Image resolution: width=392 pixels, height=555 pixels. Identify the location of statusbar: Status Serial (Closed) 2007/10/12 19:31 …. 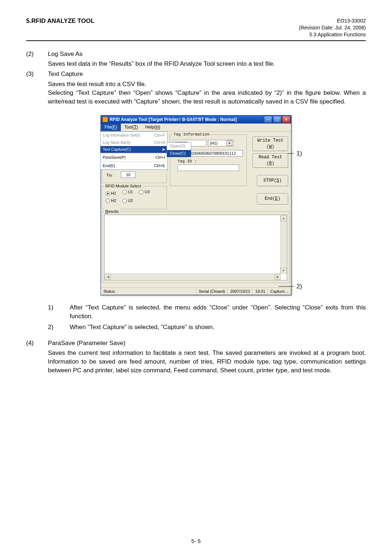
(196, 291).